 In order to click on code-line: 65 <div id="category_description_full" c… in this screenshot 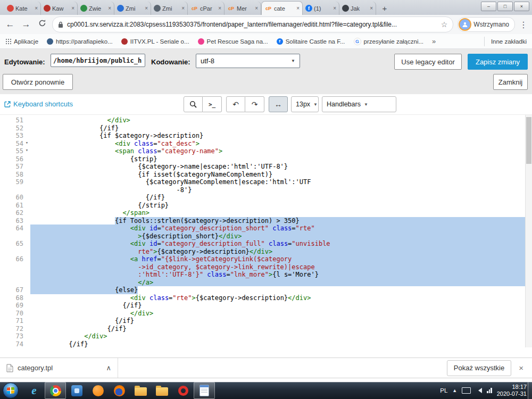, I will do `click(266, 244)`.